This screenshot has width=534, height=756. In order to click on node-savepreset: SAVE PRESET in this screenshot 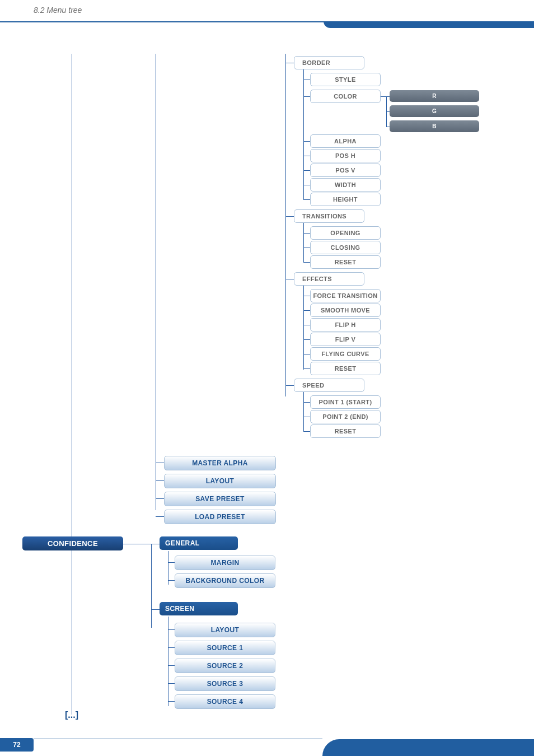, I will do `click(220, 499)`.